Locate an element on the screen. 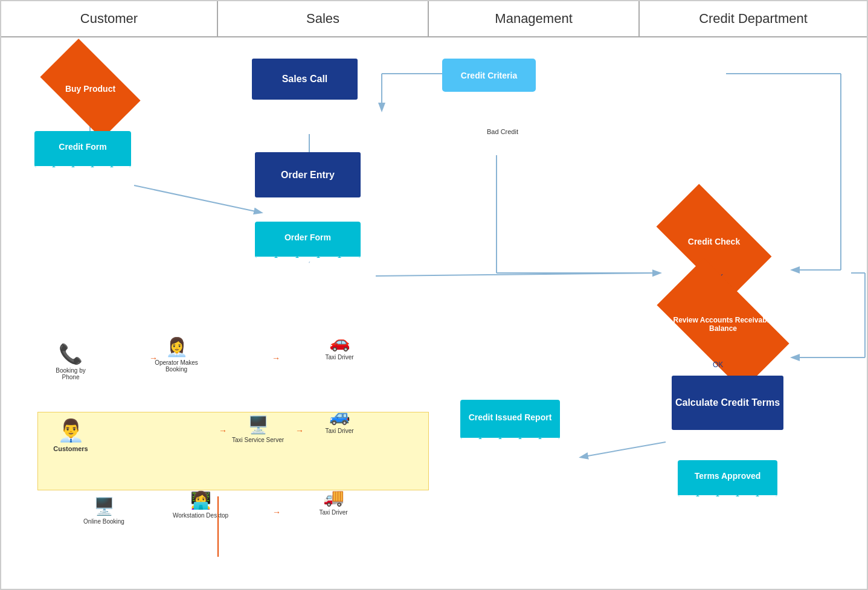 This screenshot has height=590, width=868. review-accounts-shape: Review Accounts Receivable Balance is located at coordinates (723, 324).